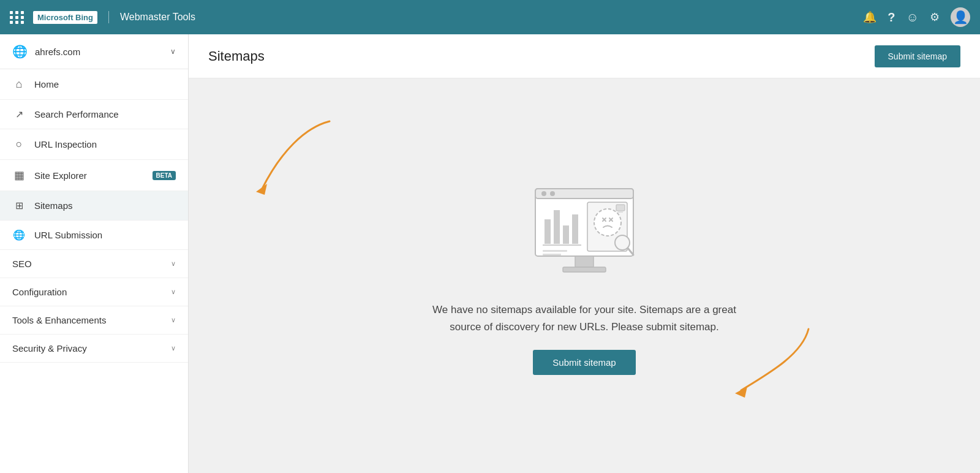 The width and height of the screenshot is (980, 473). Describe the element at coordinates (584, 56) in the screenshot. I see `content-header: Sitemaps Submit sitemap` at that location.